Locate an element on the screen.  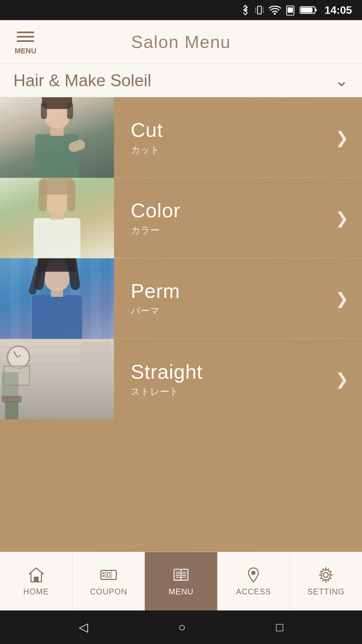
menu-item-straight-arrow: ❯ is located at coordinates (342, 379).